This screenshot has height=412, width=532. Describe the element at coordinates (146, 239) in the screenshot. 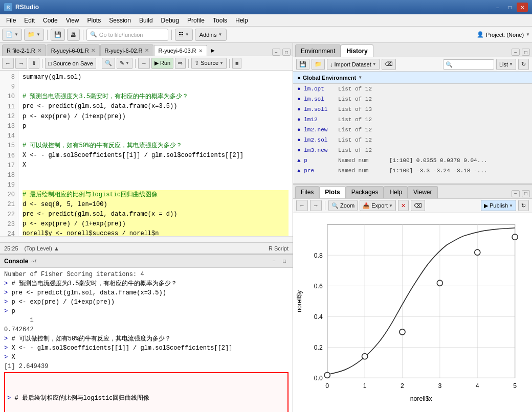

I see `horizontal-scrollbar` at that location.